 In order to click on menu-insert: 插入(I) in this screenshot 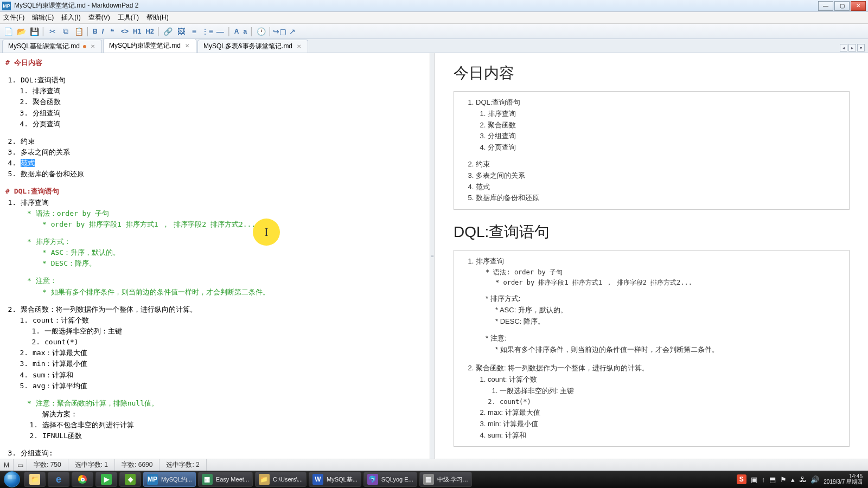, I will do `click(71, 17)`.